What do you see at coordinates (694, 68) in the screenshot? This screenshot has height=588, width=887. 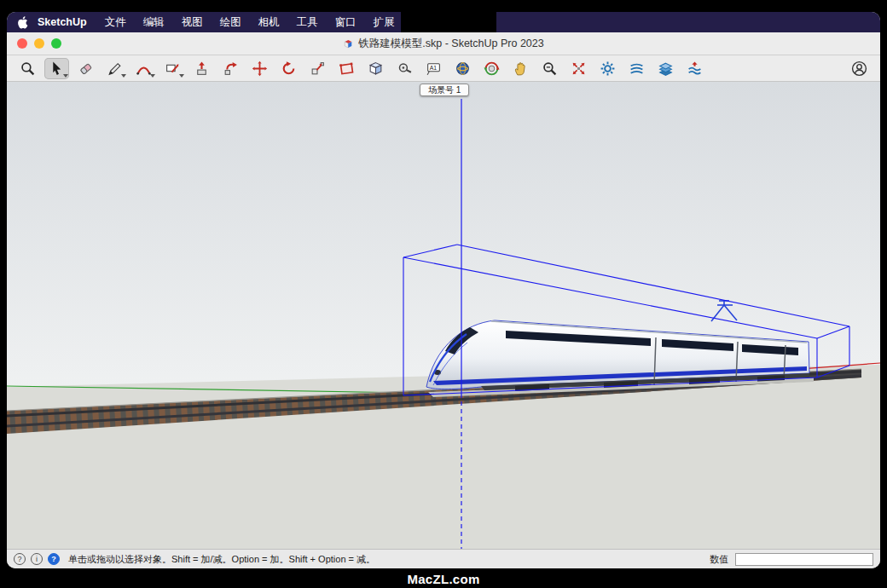 I see `smoove-icon` at bounding box center [694, 68].